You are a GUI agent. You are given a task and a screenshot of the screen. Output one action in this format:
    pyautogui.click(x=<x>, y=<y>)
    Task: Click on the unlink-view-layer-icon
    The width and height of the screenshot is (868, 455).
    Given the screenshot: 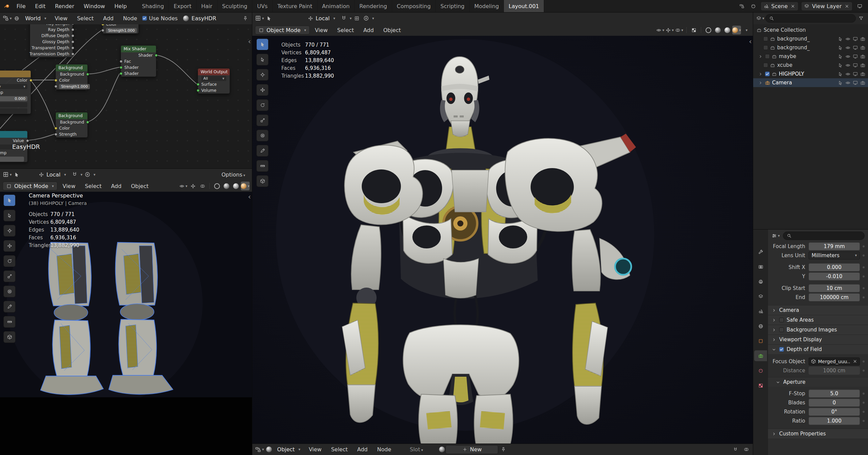 What is the action you would take?
    pyautogui.click(x=847, y=6)
    